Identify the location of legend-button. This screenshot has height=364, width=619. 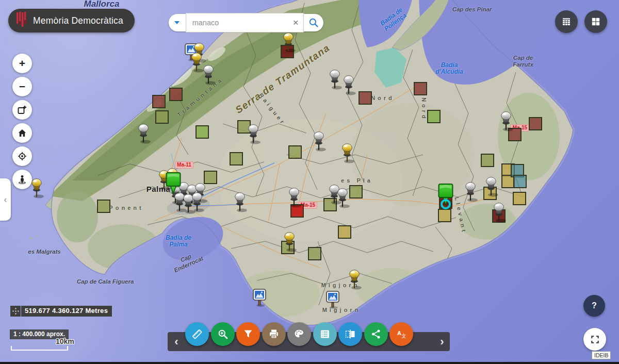
(325, 334).